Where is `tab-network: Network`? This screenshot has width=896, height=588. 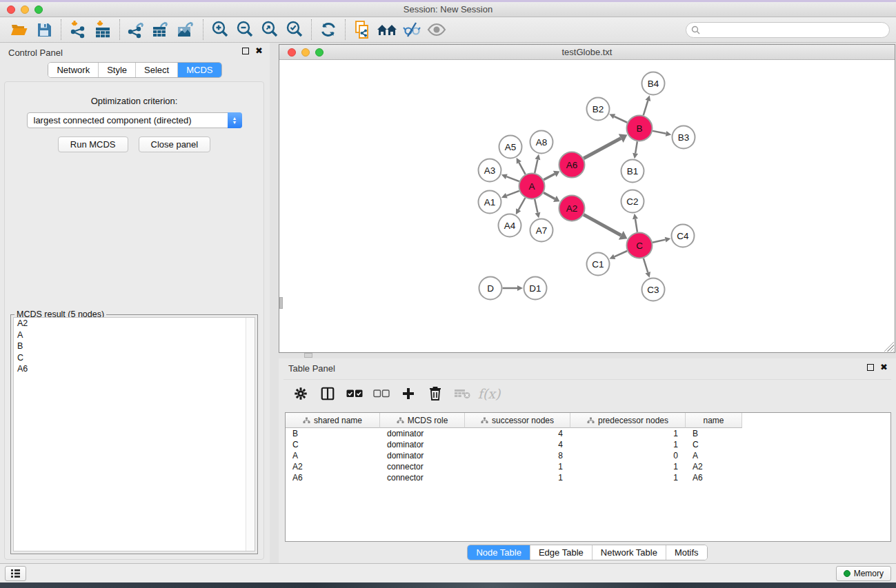 tab-network: Network is located at coordinates (73, 70).